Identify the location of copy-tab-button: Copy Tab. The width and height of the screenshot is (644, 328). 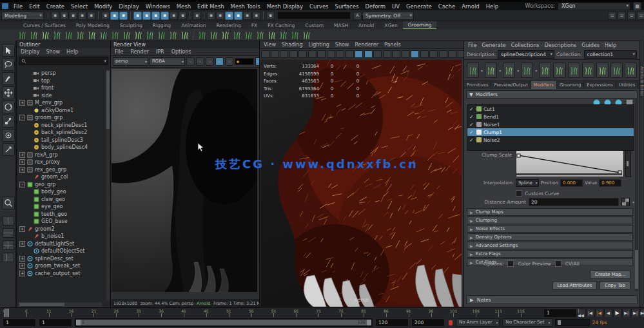
(615, 285).